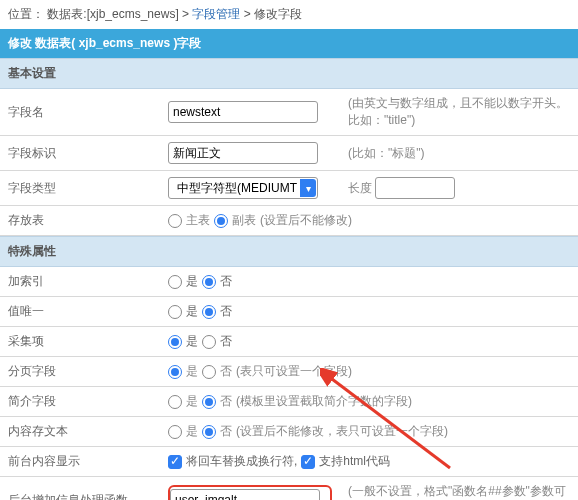 This screenshot has width=578, height=500. I want to click on label-length: 长度, so click(360, 188).